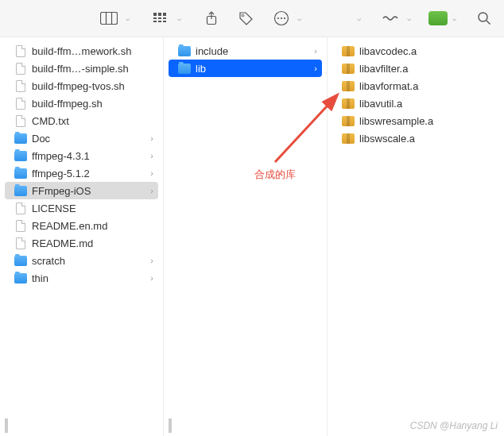 Image resolution: width=504 pixels, height=436 pixels. I want to click on list-item: libswresample.a, so click(416, 121).